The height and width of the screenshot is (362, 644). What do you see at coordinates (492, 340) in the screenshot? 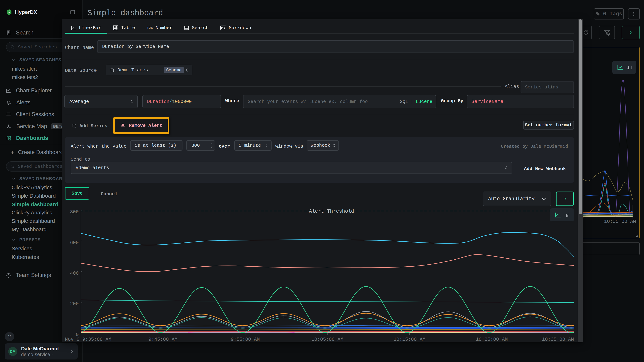
I see `svg-text: 10:25:00 AM` at bounding box center [492, 340].